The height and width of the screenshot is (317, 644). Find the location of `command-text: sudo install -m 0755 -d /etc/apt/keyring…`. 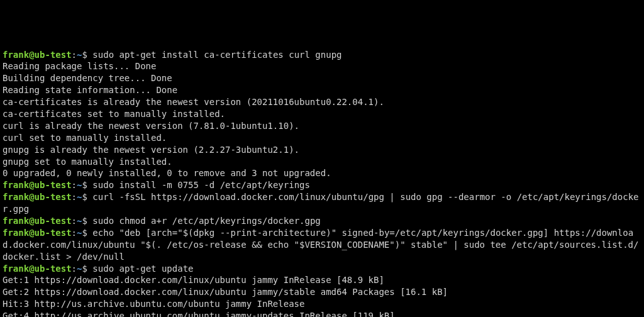

command-text: sudo install -m 0755 -d /etc/apt/keyring… is located at coordinates (201, 185).